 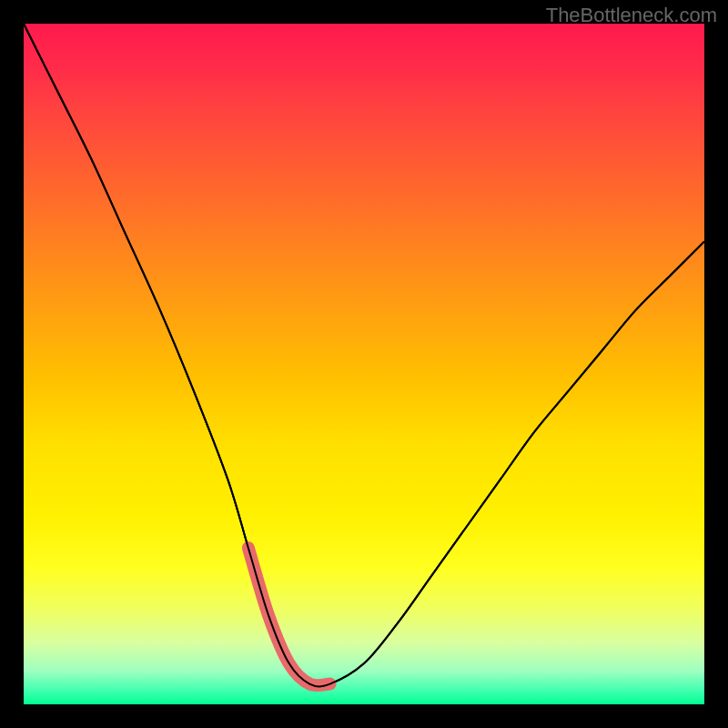 What do you see at coordinates (632, 15) in the screenshot?
I see `watermark-text: TheBottleneck.com` at bounding box center [632, 15].